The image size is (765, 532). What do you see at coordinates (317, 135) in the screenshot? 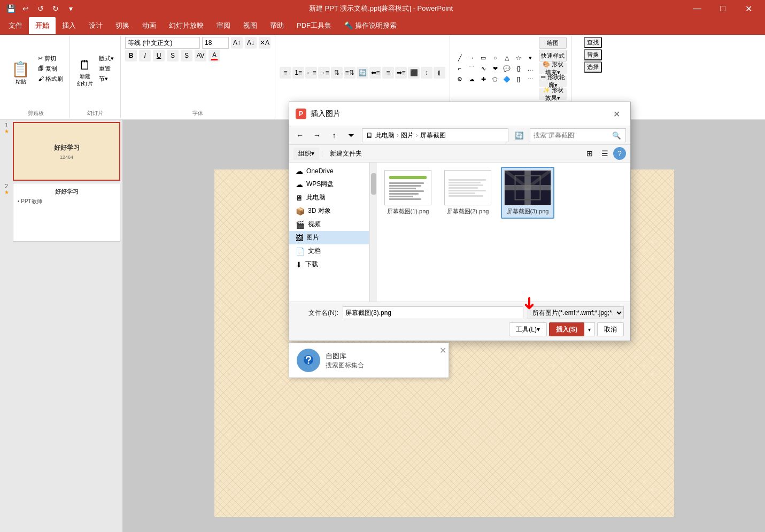
I see `forward-button: →` at bounding box center [317, 135].